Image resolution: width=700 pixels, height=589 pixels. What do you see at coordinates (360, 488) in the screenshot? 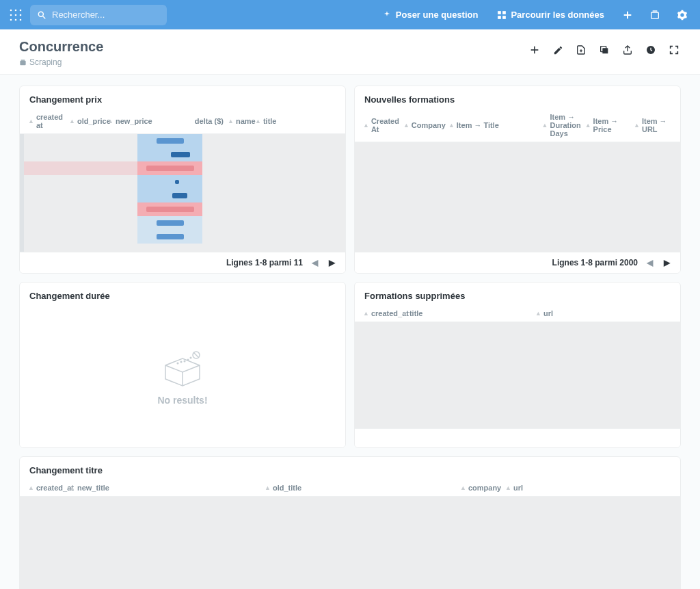
I see `column-header: ▲old_title` at bounding box center [360, 488].